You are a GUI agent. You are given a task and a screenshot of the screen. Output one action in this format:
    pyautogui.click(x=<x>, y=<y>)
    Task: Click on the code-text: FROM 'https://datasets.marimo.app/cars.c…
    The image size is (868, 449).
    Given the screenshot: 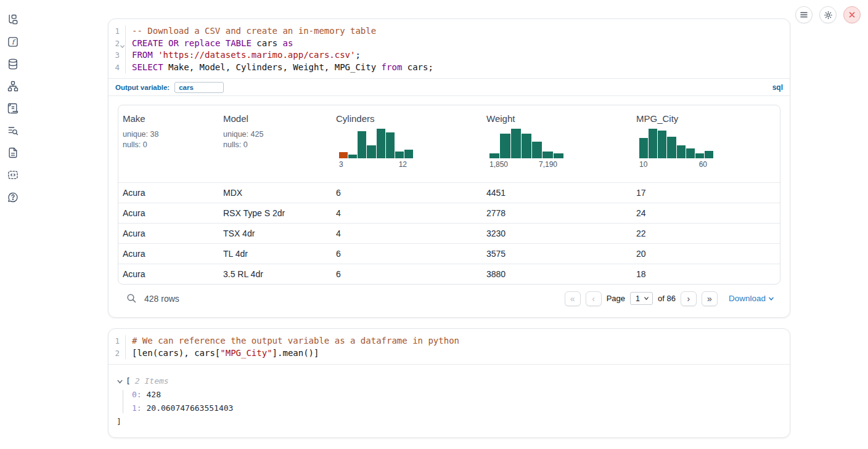 What is the action you would take?
    pyautogui.click(x=243, y=55)
    